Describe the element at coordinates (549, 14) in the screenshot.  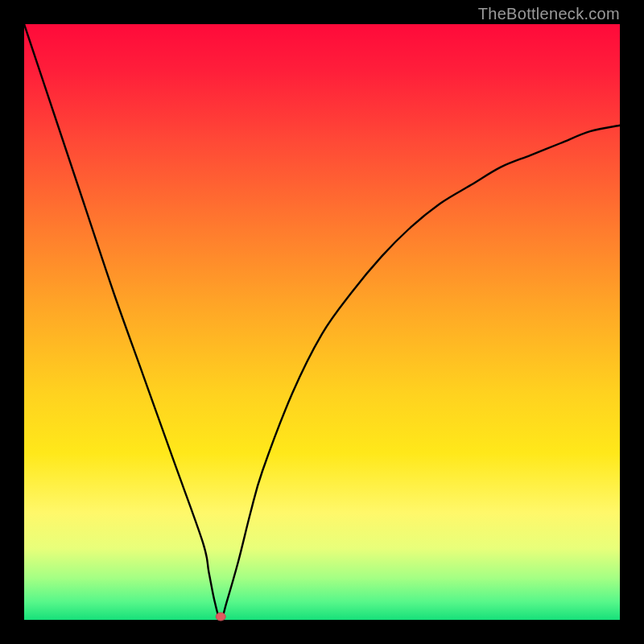
I see `watermark-text: TheBottleneck.com` at that location.